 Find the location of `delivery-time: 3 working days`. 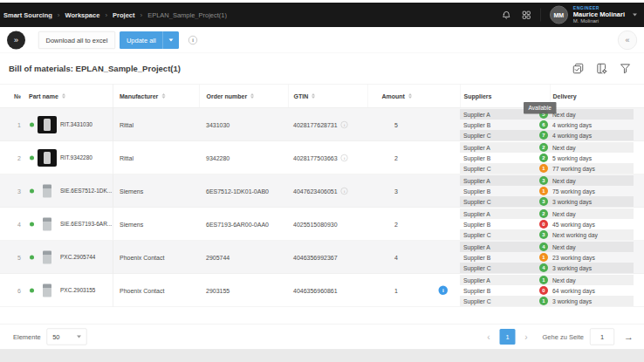

delivery-time: 3 working days is located at coordinates (572, 301).